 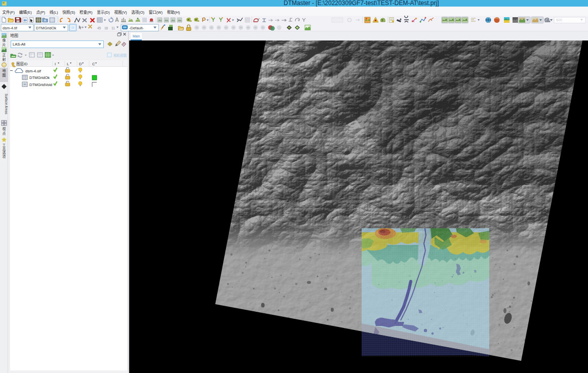 What do you see at coordinates (81, 64) in the screenshot?
I see `svg-text: D` at bounding box center [81, 64].